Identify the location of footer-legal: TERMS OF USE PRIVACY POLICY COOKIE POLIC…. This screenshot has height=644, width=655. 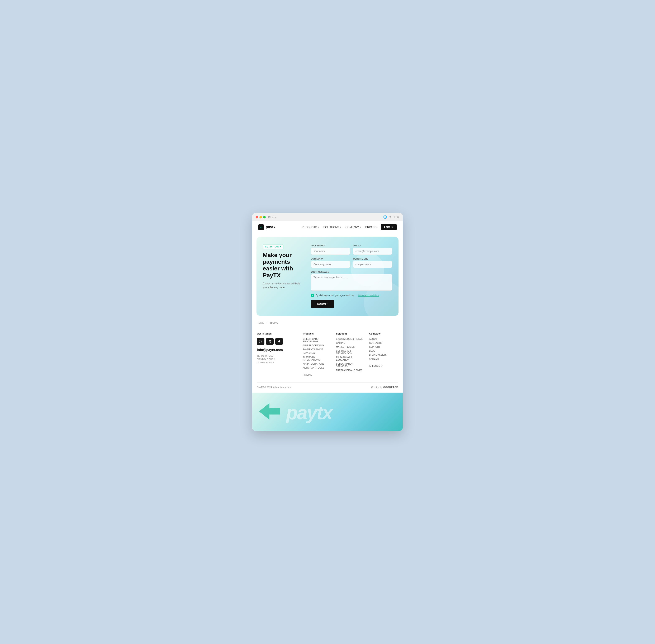
(278, 359).